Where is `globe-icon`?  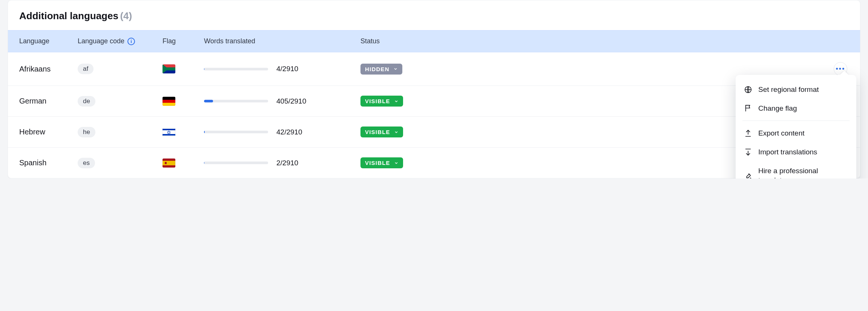
globe-icon is located at coordinates (748, 90).